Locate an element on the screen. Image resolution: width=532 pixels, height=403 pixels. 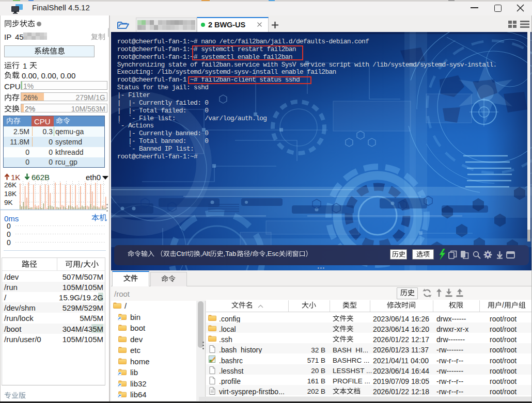
svg-text: ,Tab is located at coordinates (230, 254).